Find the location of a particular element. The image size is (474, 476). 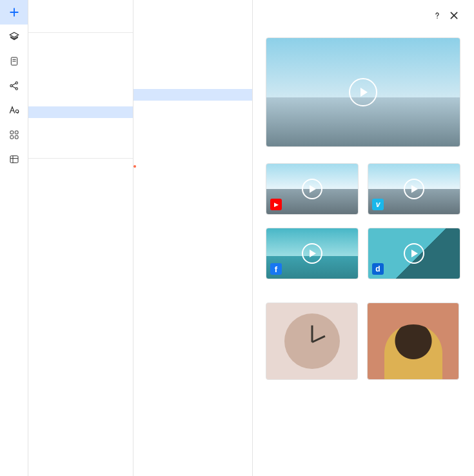

subcategory-transparent-video is located at coordinates (193, 118).